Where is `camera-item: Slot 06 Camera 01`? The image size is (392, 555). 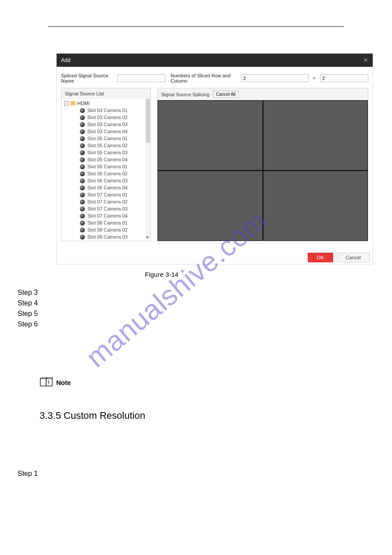
camera-item: Slot 06 Camera 01 is located at coordinates (106, 167).